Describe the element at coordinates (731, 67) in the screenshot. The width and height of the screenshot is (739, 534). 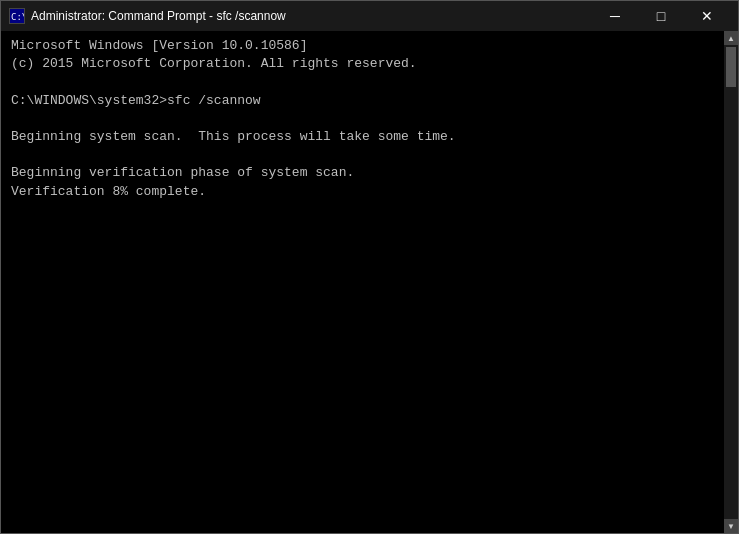
I see `scrollbar-thumb` at that location.